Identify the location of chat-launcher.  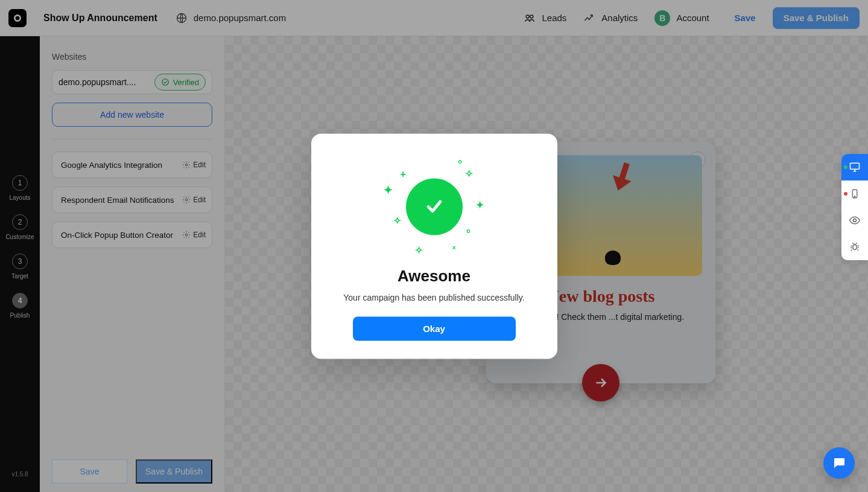
(839, 463).